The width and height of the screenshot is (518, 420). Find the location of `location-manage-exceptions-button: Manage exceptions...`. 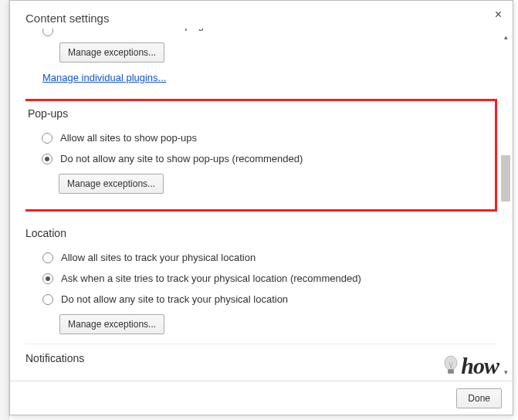

location-manage-exceptions-button: Manage exceptions... is located at coordinates (112, 324).